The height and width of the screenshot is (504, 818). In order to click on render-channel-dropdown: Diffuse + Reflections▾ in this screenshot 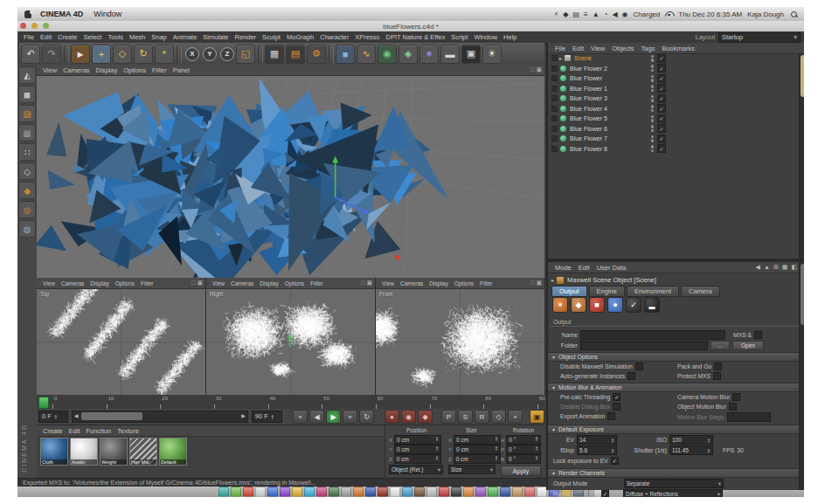, I will do `click(673, 493)`.